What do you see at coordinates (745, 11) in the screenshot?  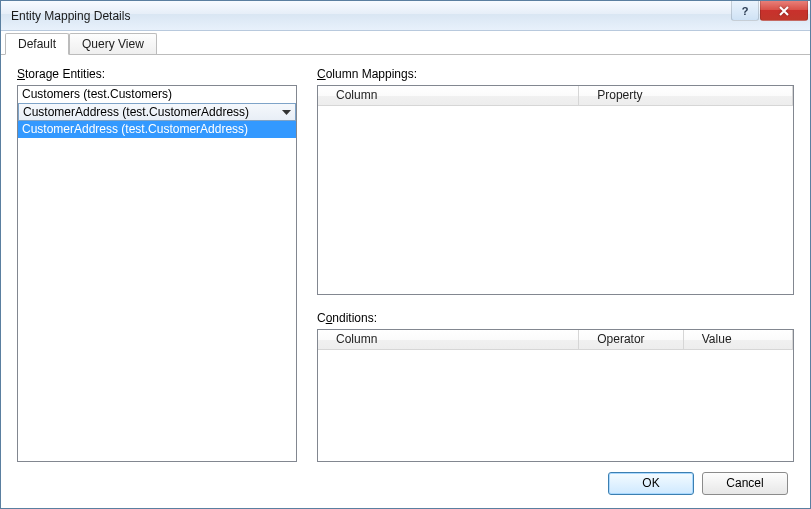 I see `help-button: ?` at bounding box center [745, 11].